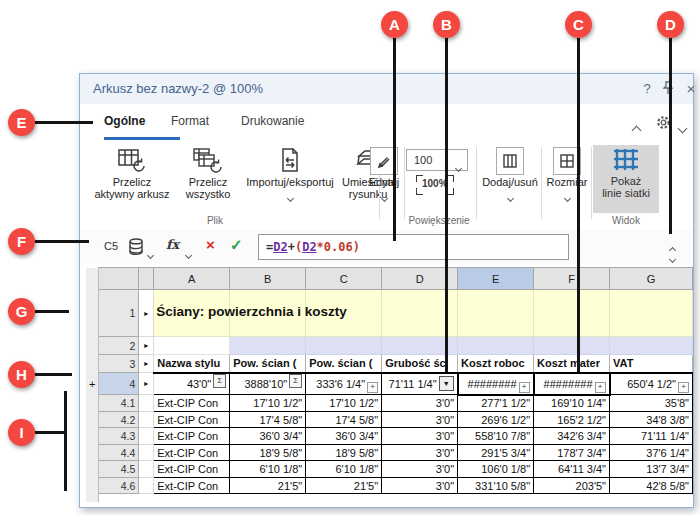 This screenshot has width=700, height=515. Describe the element at coordinates (652, 404) in the screenshot. I see `cell: 35'8"` at that location.